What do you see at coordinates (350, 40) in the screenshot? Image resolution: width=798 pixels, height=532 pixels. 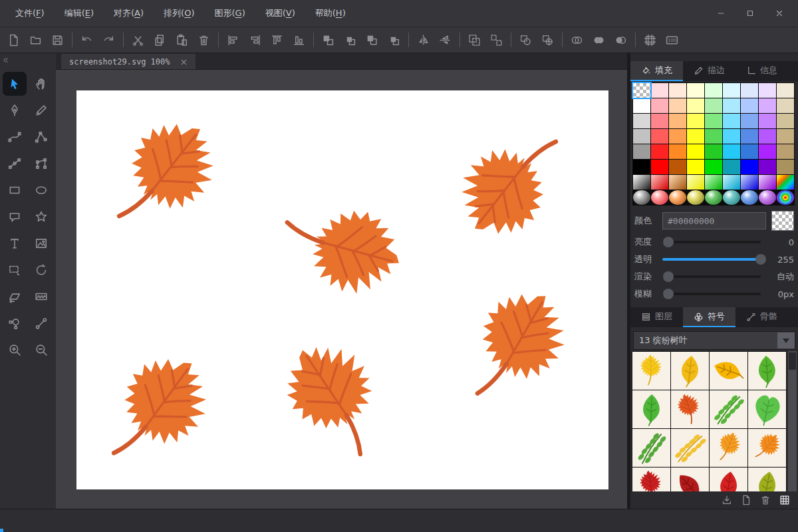 I see `order-forward-button` at bounding box center [350, 40].